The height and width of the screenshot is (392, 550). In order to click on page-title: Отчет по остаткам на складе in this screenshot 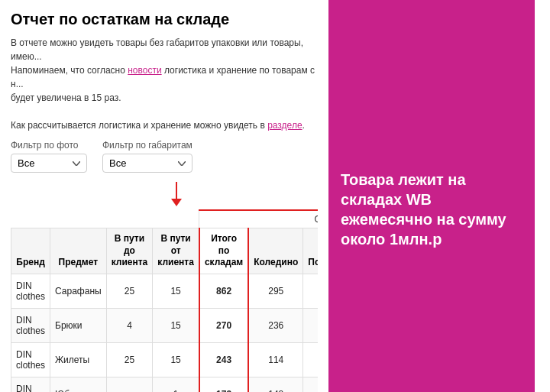, I will do `click(164, 20)`.